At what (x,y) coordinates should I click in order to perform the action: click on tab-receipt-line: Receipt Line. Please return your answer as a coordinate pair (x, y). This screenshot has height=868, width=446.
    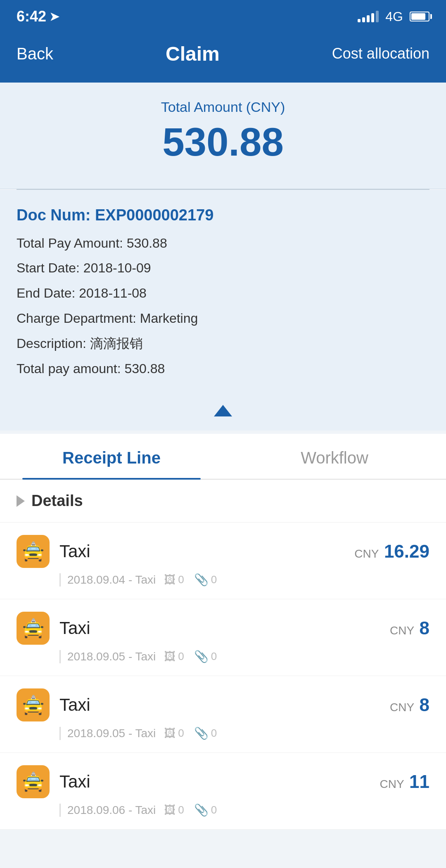
    Looking at the image, I should click on (112, 456).